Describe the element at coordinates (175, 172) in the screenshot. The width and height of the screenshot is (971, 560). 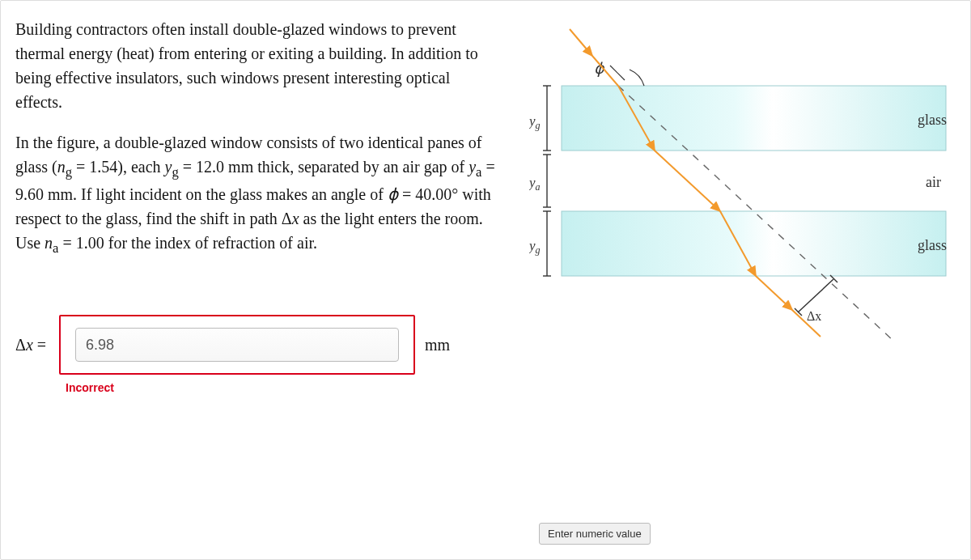
I see `yg-sub: g` at that location.